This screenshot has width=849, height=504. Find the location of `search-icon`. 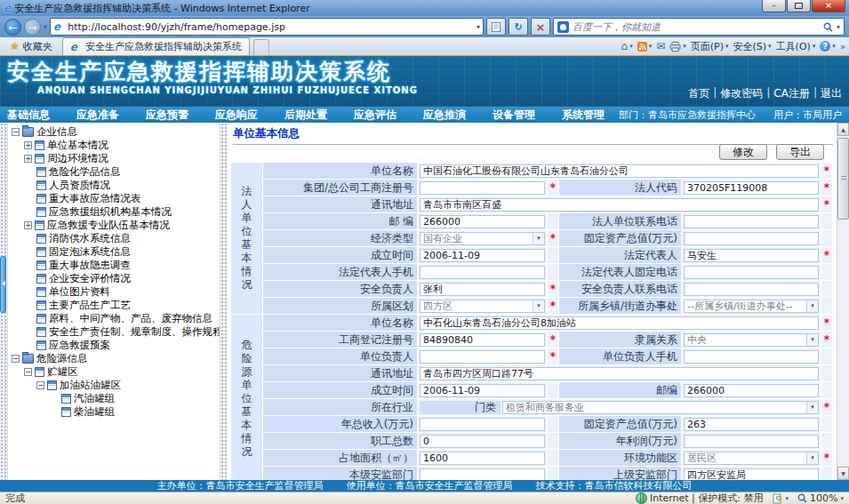

search-icon is located at coordinates (829, 27).